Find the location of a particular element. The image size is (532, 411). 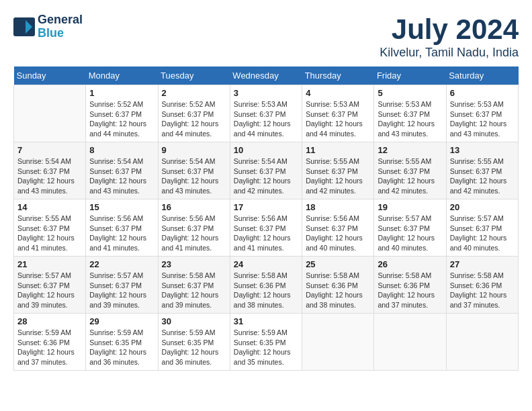

calendar-cell: 25Sunrise: 5:58 AMSunset: 6:36 PMDayligh… is located at coordinates (339, 285).